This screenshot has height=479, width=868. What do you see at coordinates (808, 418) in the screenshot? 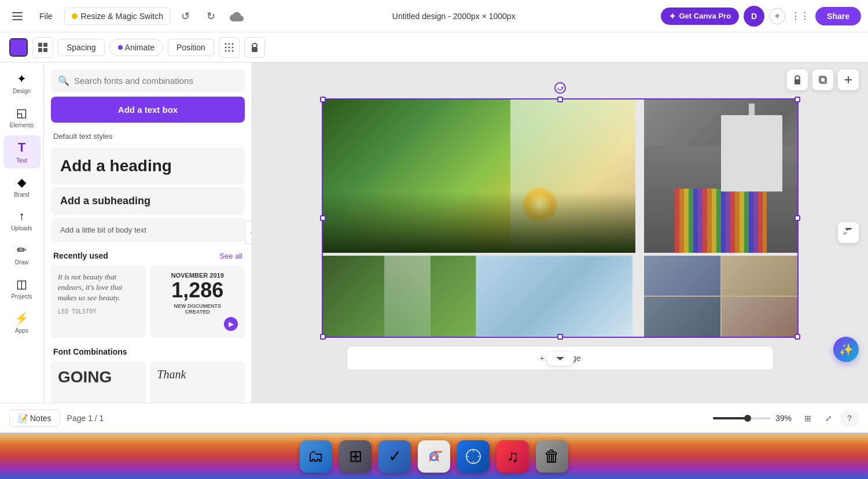
I see `grid-view-button: ⊞` at bounding box center [808, 418].